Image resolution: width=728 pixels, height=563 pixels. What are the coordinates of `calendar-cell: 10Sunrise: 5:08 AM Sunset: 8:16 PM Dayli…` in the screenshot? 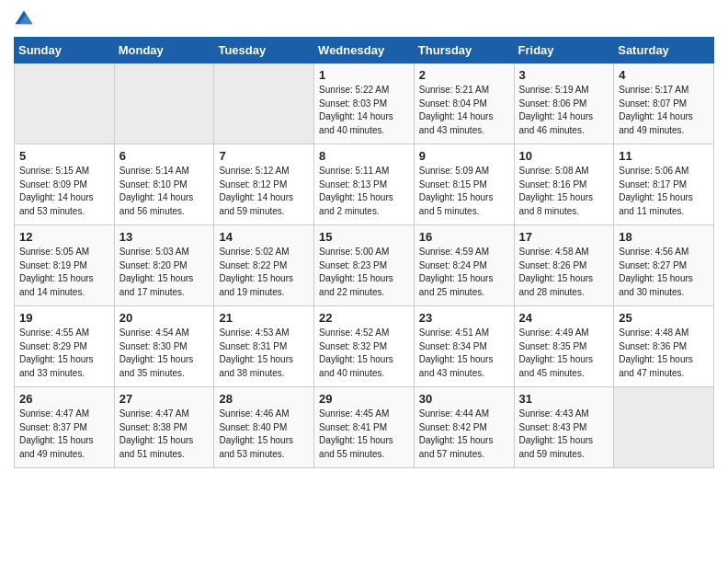 It's located at (564, 185).